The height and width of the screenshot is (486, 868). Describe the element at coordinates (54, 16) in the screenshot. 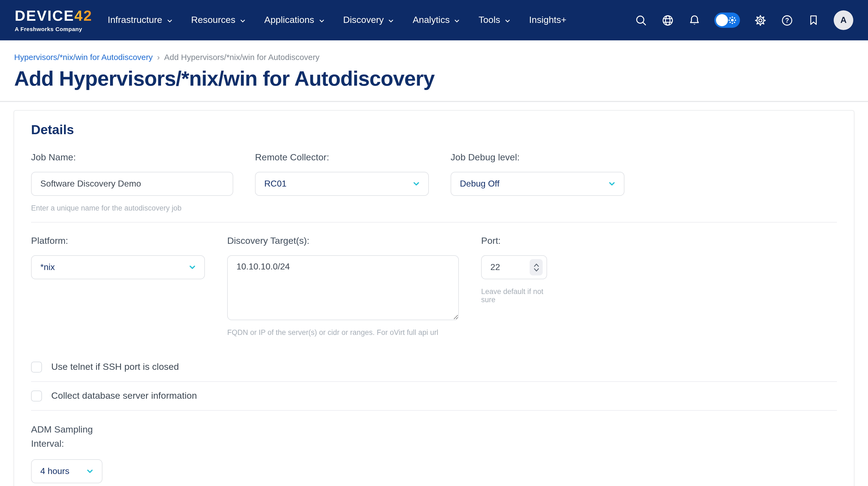

I see `logo-wordmark: DEVICE42` at that location.